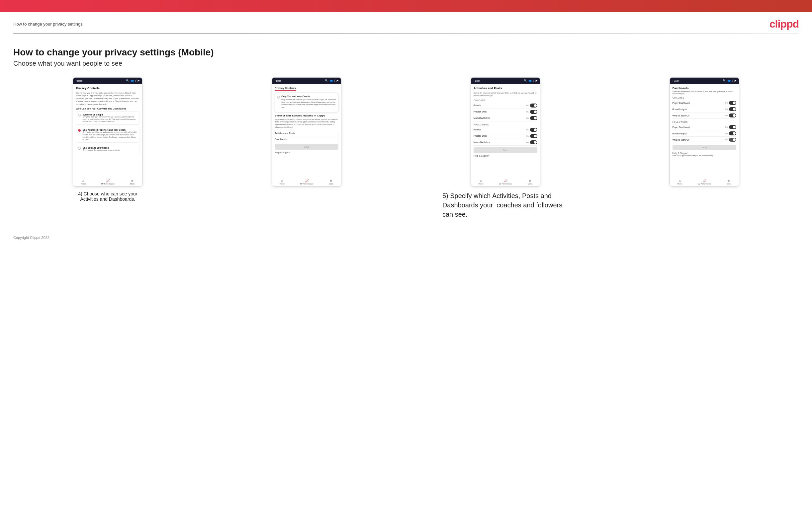 This screenshot has height=507, width=812. I want to click on phone-nav-bar-4: ‹ Back 🔍 👥 ◯▾, so click(704, 81).